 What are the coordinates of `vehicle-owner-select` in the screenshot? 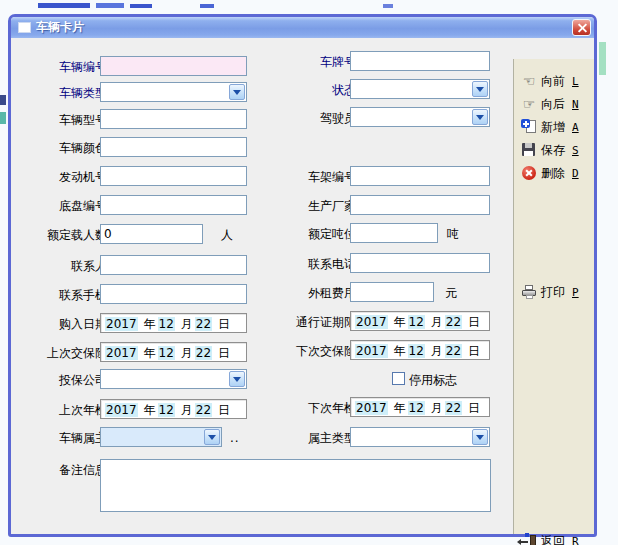 It's located at (161, 437).